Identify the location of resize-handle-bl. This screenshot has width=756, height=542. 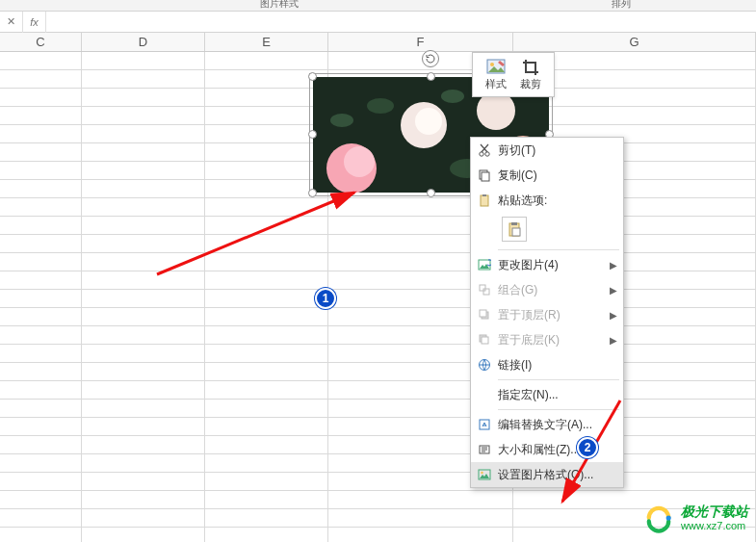
(312, 193).